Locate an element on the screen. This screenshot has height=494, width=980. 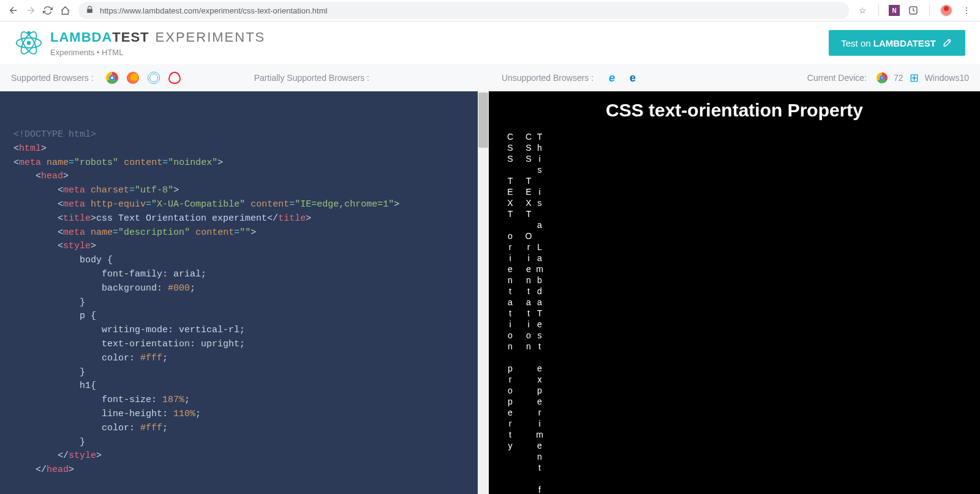
partial-label: Partially Supported Browsers : is located at coordinates (312, 78).